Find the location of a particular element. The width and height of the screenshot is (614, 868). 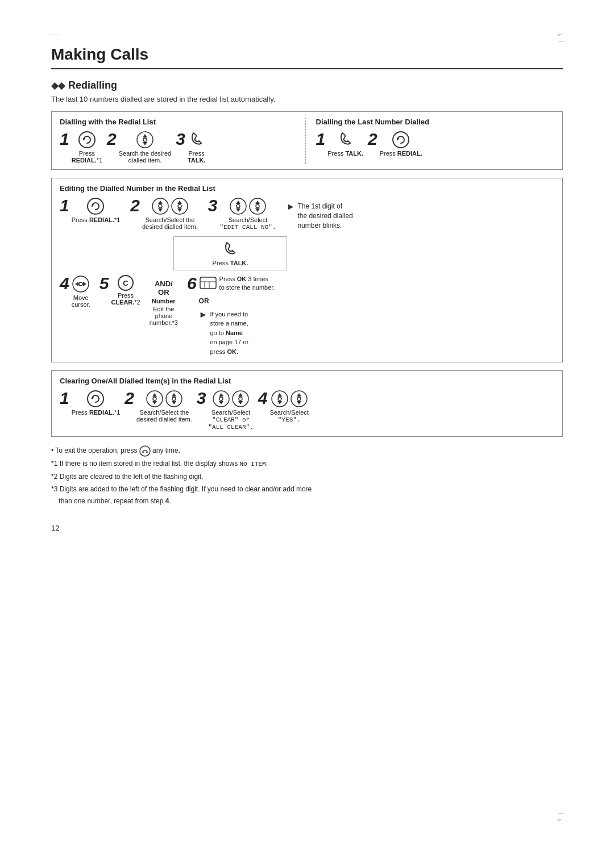

edit-step-5-label: PressCLEAR.*2 is located at coordinates (125, 299).